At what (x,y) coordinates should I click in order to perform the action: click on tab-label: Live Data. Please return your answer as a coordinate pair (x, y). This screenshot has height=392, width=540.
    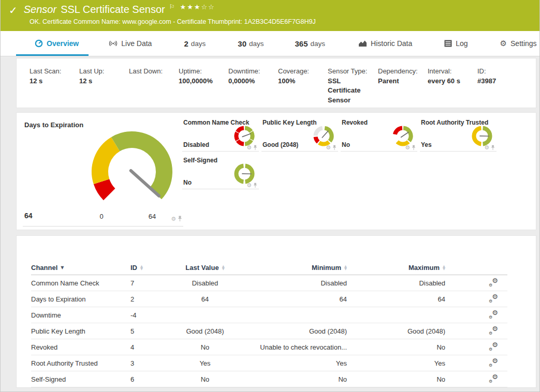
    Looking at the image, I should click on (137, 43).